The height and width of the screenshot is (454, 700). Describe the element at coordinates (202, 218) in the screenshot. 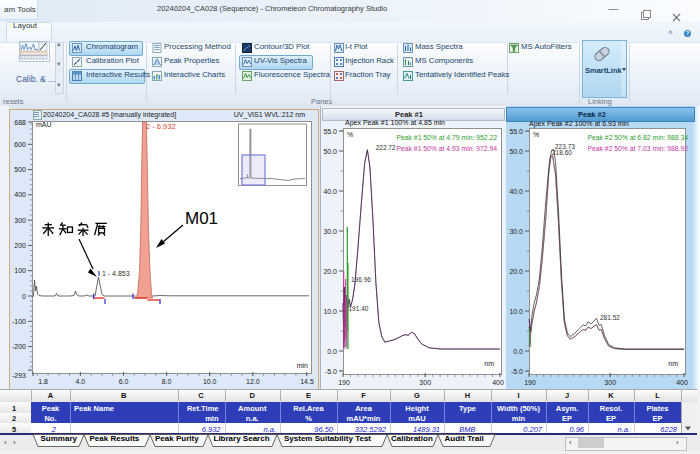

I see `svg-text: M01` at that location.